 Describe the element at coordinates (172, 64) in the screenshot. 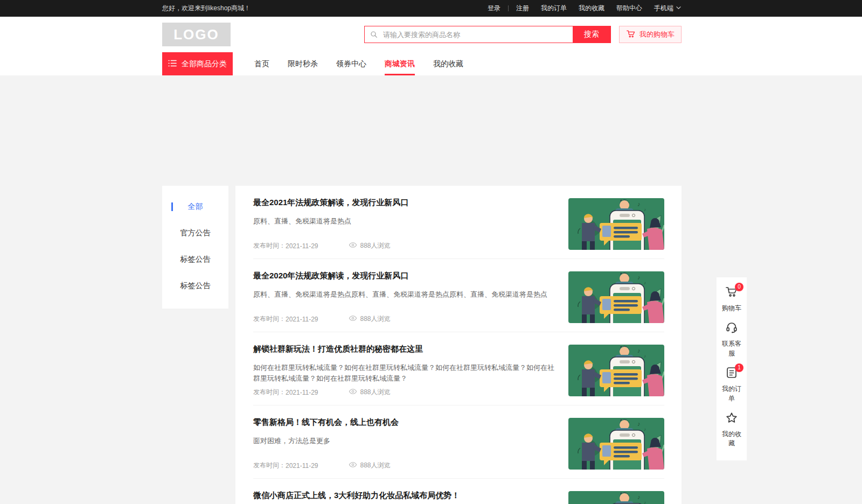

I see `category-list-icon` at that location.